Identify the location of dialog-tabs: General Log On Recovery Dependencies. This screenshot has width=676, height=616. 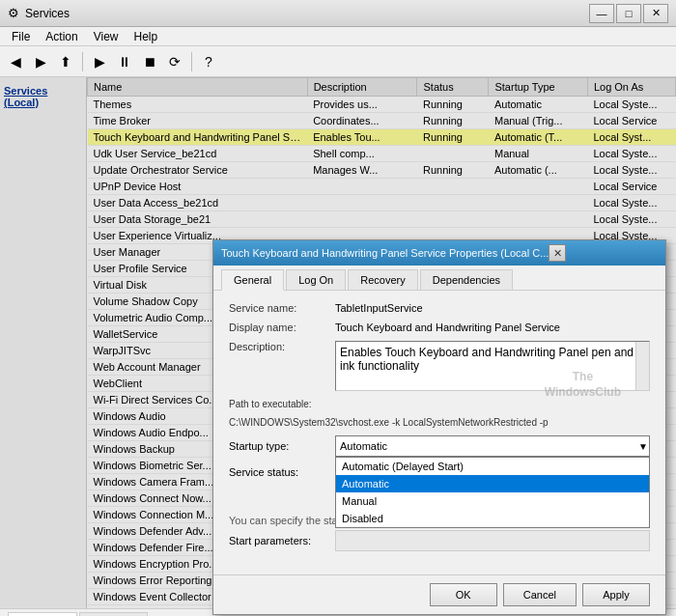
(439, 278).